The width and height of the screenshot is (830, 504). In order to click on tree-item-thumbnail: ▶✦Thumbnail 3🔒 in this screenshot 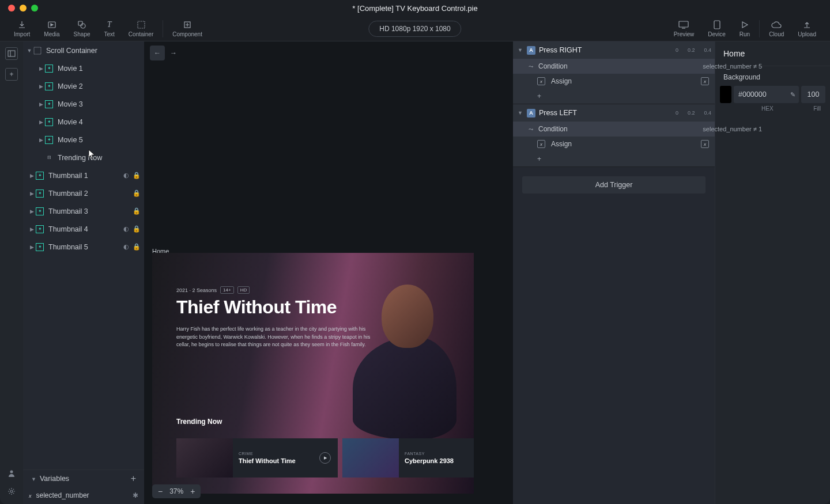, I will do `click(84, 211)`.